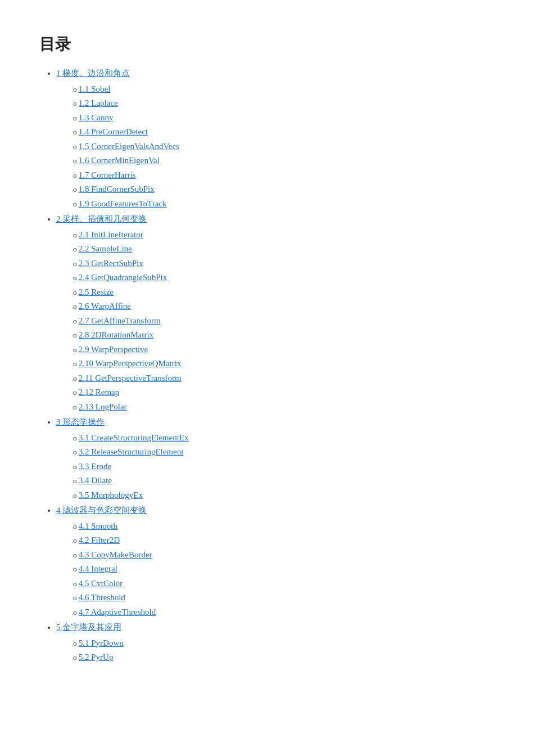  Describe the element at coordinates (130, 363) in the screenshot. I see `toc-item-link: 2.10 WarpPerspectiveQMatrix` at that location.